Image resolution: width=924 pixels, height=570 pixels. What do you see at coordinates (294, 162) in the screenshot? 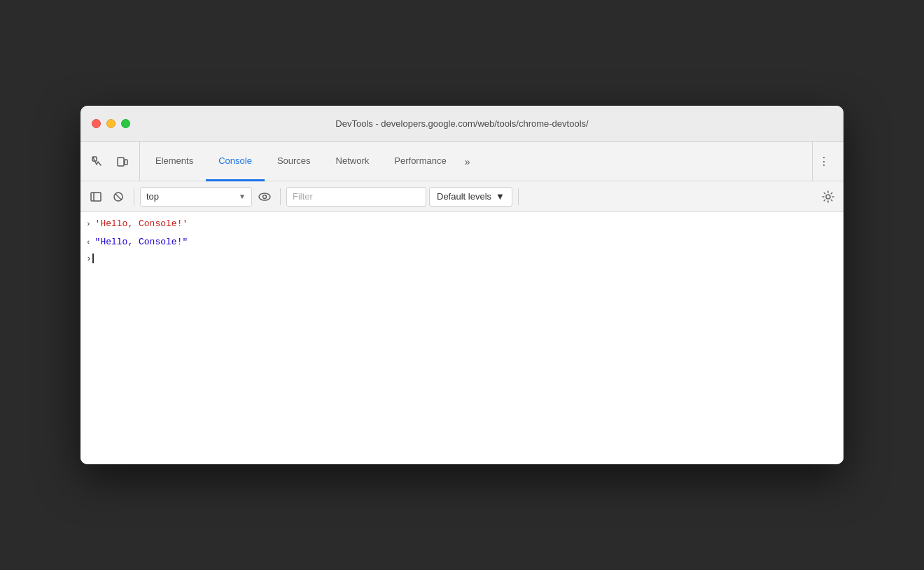
I see `tab-sources: Sources` at bounding box center [294, 162].